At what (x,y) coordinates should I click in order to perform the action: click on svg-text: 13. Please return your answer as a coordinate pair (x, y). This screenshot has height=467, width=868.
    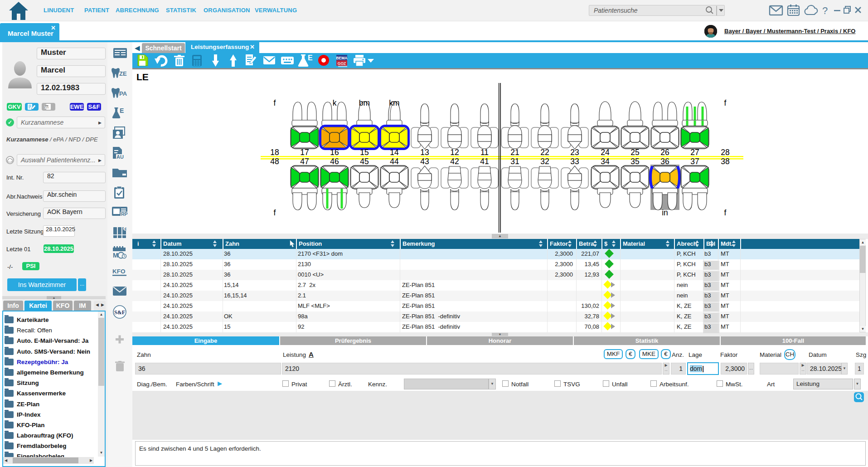
    Looking at the image, I should click on (424, 152).